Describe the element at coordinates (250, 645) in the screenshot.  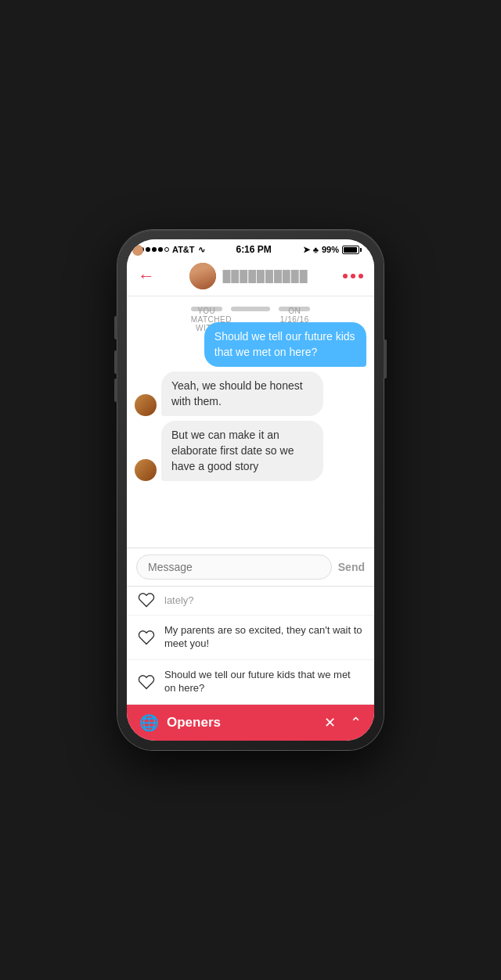
I see `suggestions-panel: lately? My parents are so excited, they …` at that location.